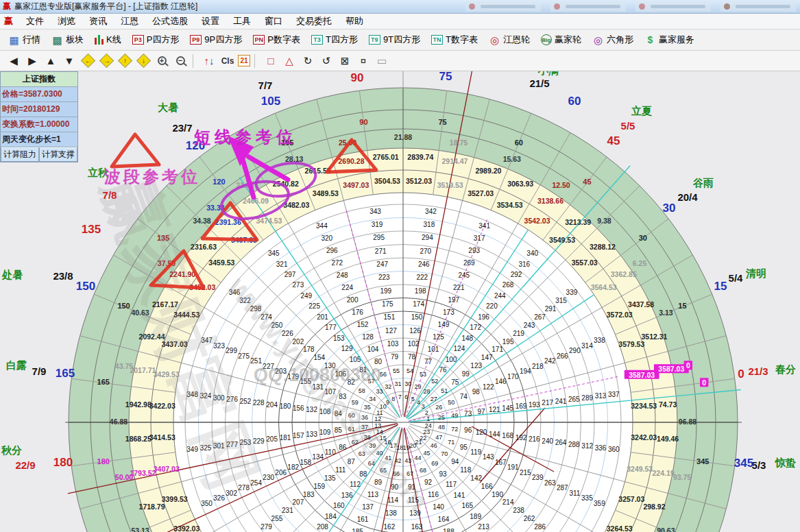 This screenshot has height=532, width=800. Describe the element at coordinates (20, 155) in the screenshot. I see `calc-resistance-button: 计算阻力` at that location.